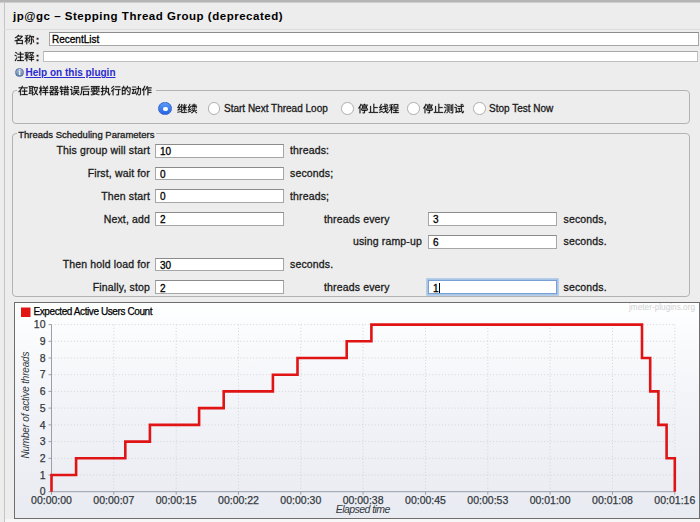  What do you see at coordinates (674, 500) in the screenshot?
I see `svg-text: 00:01:16` at bounding box center [674, 500].